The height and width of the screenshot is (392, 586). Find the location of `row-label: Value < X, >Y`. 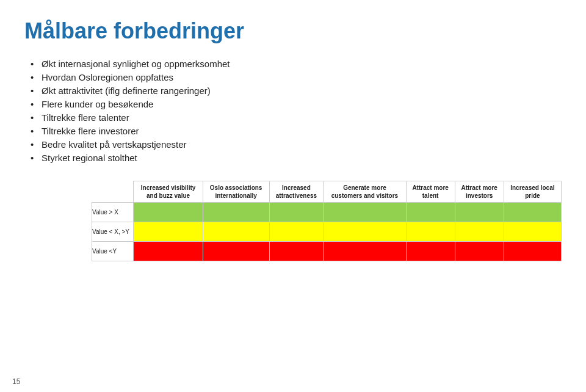

row-label: Value < X, >Y is located at coordinates (113, 232).